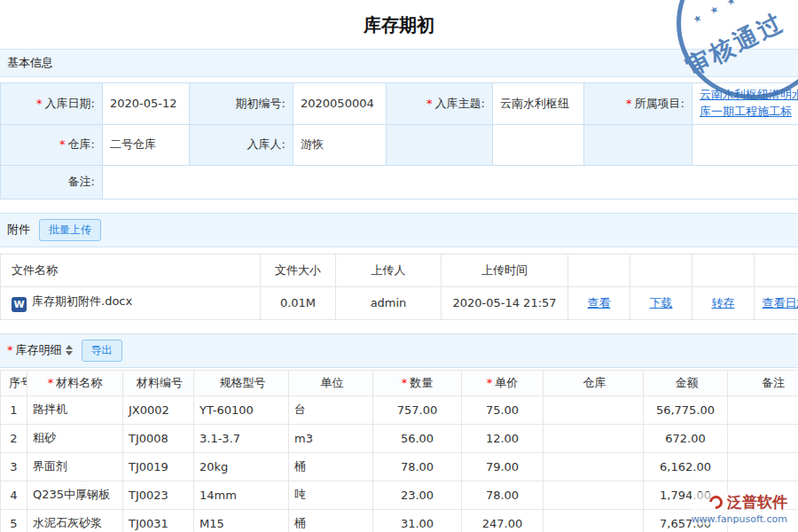  I want to click on basic-info-section-title: 基本信息, so click(30, 63).